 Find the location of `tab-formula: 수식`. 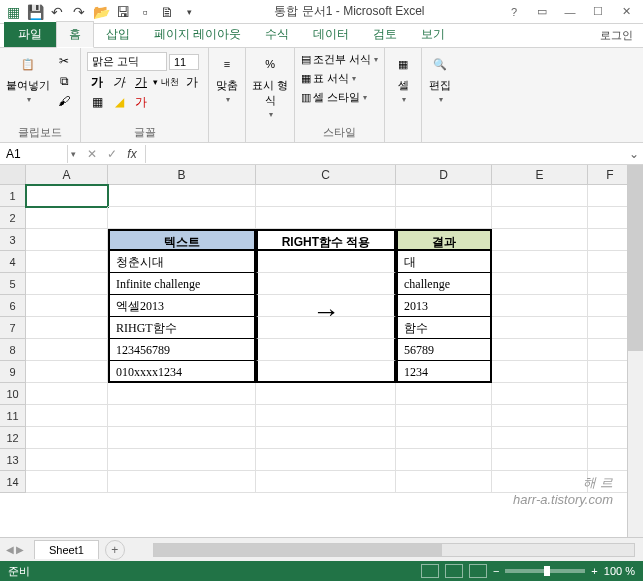

tab-formula: 수식 is located at coordinates (277, 34).